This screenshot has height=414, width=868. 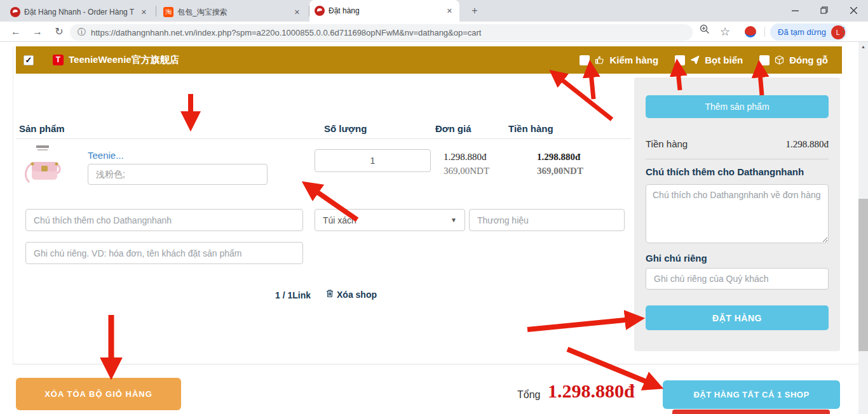 I want to click on package-icon, so click(x=779, y=60).